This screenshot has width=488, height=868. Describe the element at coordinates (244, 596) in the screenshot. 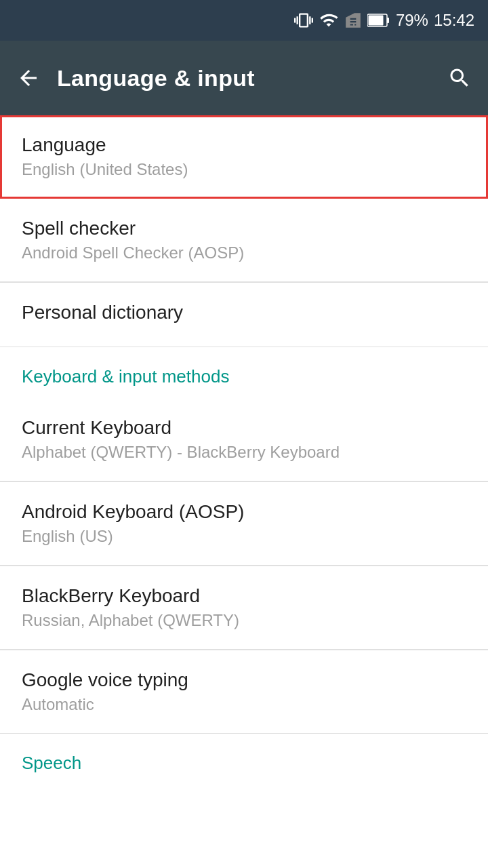

I see `blackberry-keyboard-title: BlackBerry Keyboard` at that location.